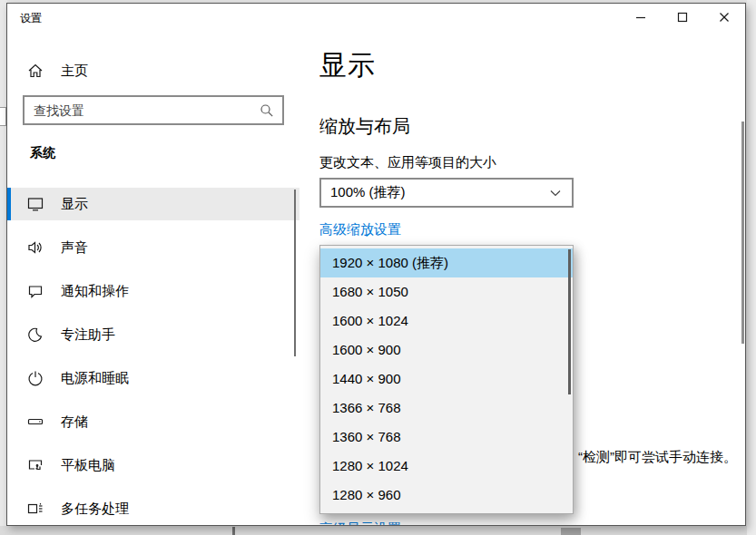  What do you see at coordinates (153, 111) in the screenshot?
I see `search-box` at bounding box center [153, 111].